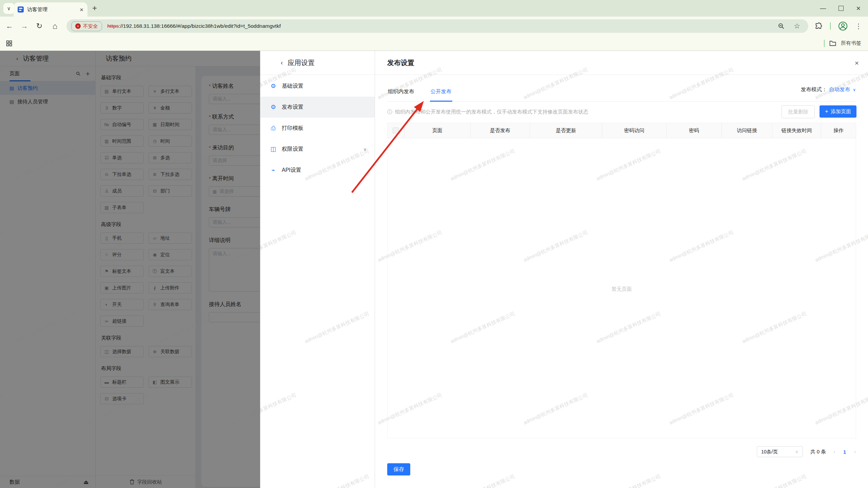  What do you see at coordinates (859, 26) in the screenshot?
I see `browser-menu-icon: ⋮` at bounding box center [859, 26].